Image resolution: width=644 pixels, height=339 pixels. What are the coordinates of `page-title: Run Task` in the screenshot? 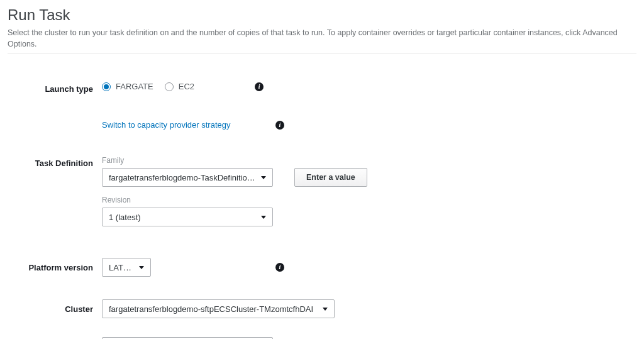 It's located at (322, 15).